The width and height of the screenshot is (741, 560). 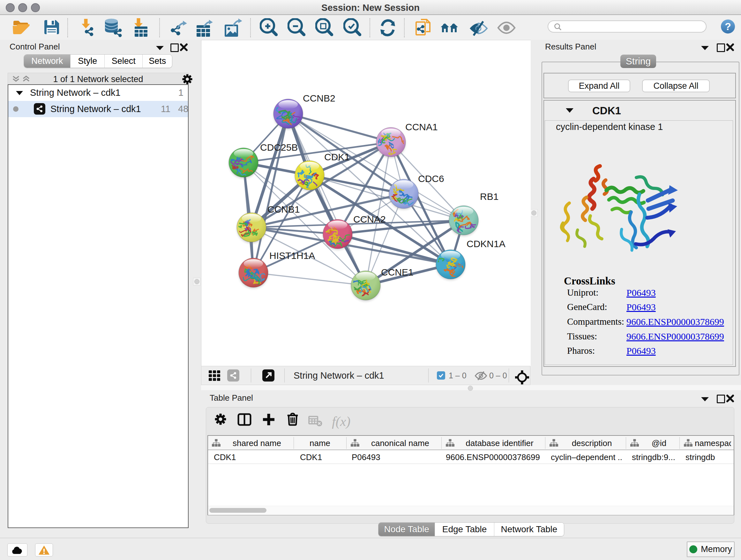 What do you see at coordinates (337, 157) in the screenshot?
I see `svg-text: CDK1` at bounding box center [337, 157].